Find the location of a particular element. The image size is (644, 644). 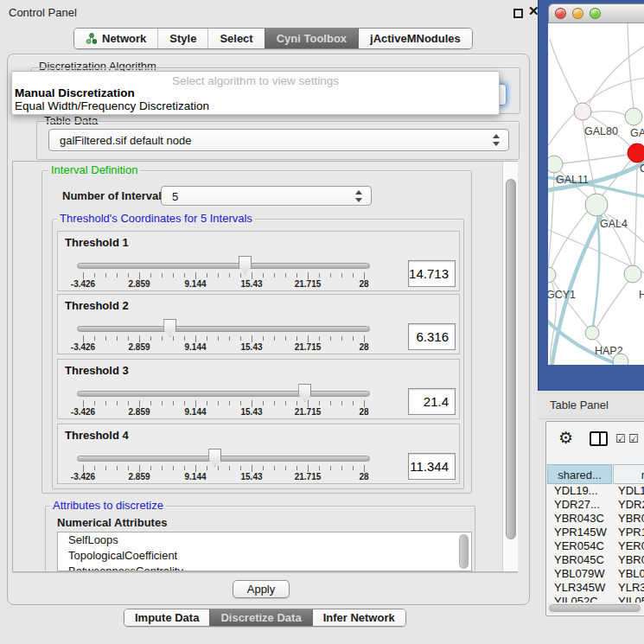

numerical-attributes-list: SelfLoopsTopologicalCoefficientBetweenne… is located at coordinates (265, 552).